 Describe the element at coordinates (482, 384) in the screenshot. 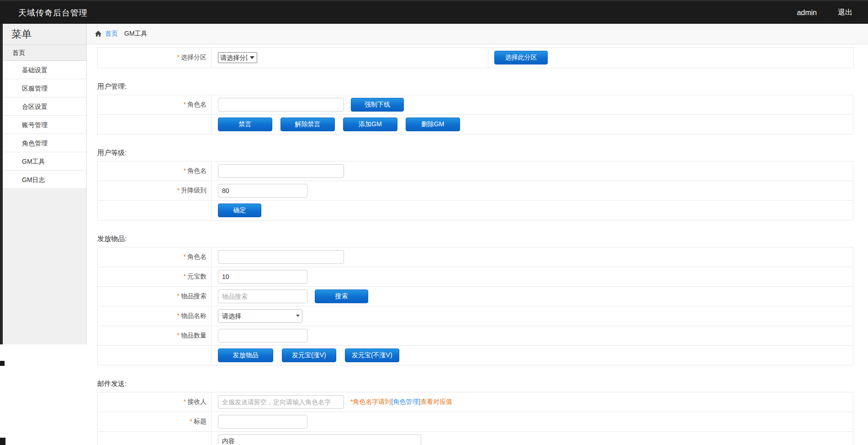

I see `section-title-mail: 邮件发送:` at that location.